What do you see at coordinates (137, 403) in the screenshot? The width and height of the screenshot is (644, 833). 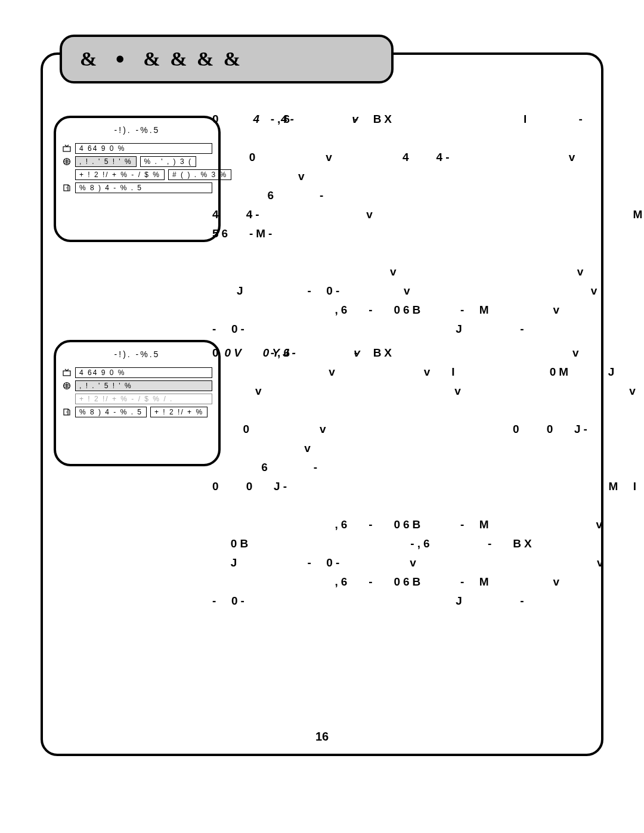 I see `menu-screenshot-2: -!). -%.5 4 64 9 0 %, ! . ' 5 ! ' %+ ! 2…` at bounding box center [137, 403].